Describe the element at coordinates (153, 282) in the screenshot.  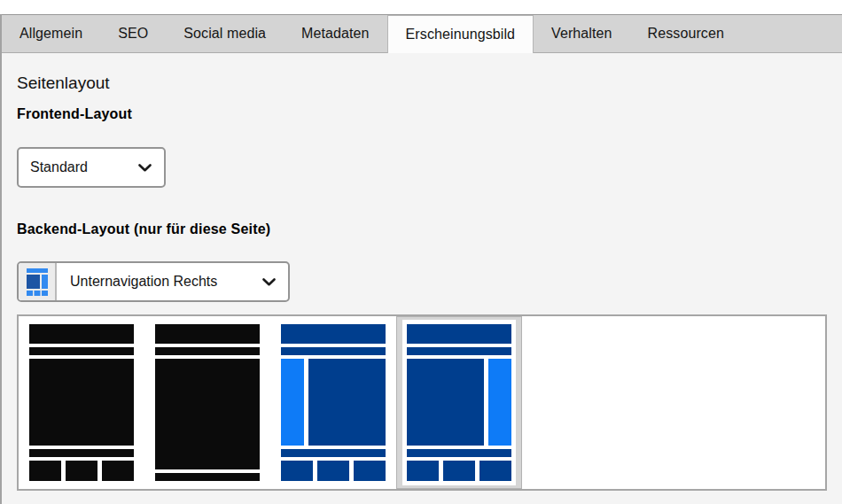
I see `backend-layout-group: Unternavigation Rechts` at that location.